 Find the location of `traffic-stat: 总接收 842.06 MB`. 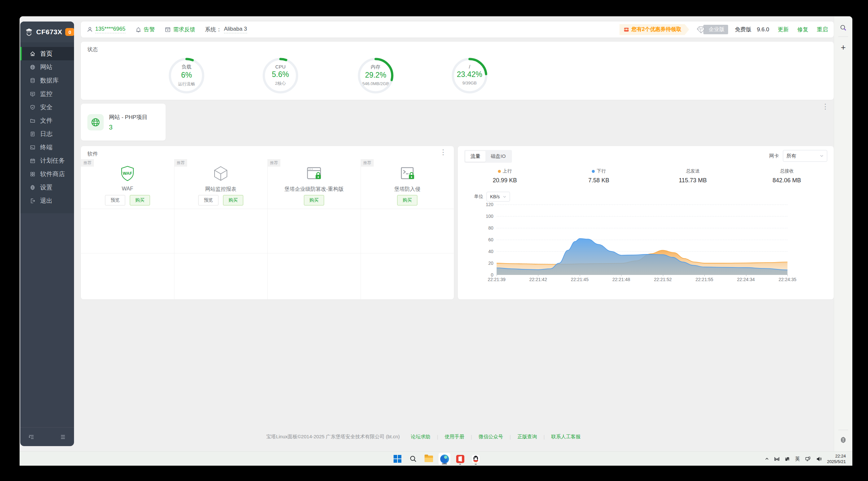

traffic-stat: 总接收 842.06 MB is located at coordinates (787, 176).